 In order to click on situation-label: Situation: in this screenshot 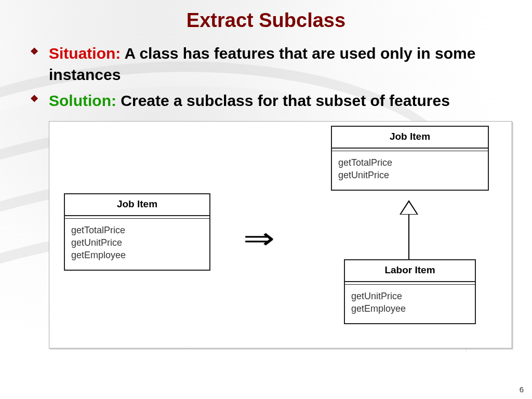, I will do `click(85, 53)`.